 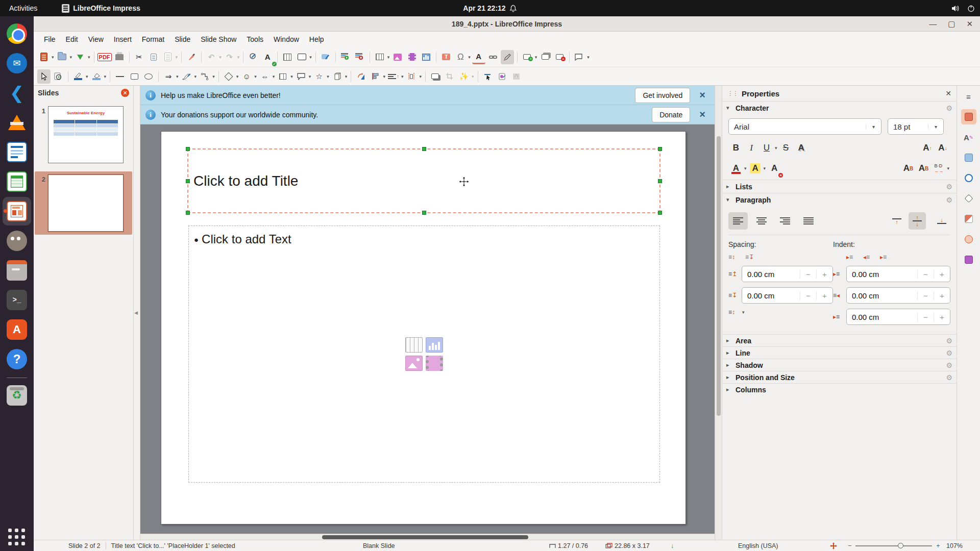 I want to click on shadow-settings-gear-icon: ⚙, so click(x=949, y=365).